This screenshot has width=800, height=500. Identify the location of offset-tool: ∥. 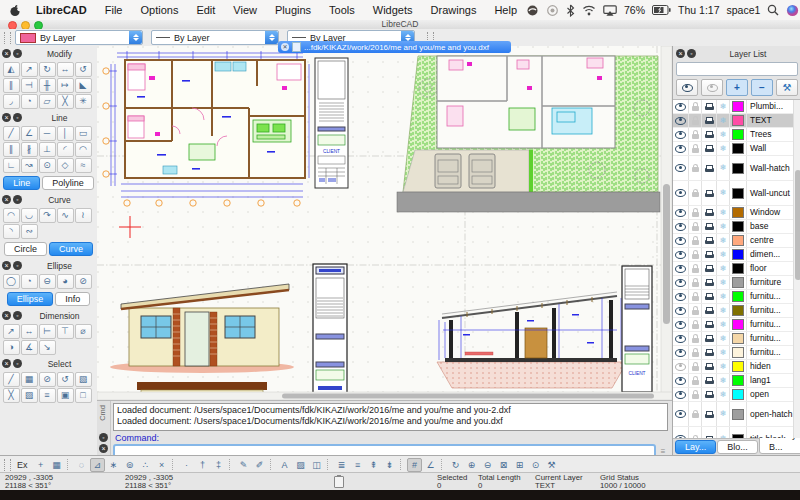
(12, 86).